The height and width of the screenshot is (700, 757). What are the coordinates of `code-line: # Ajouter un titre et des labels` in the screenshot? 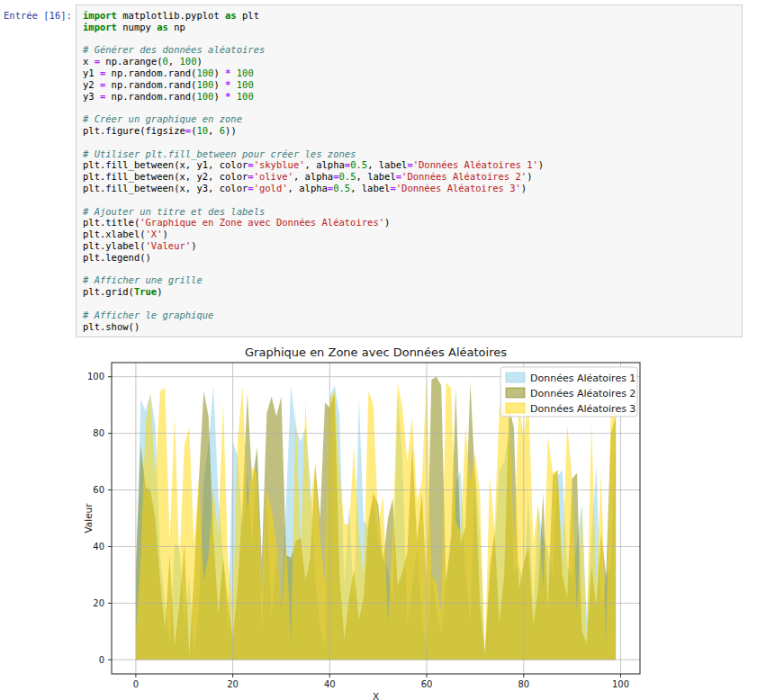 It's located at (409, 212).